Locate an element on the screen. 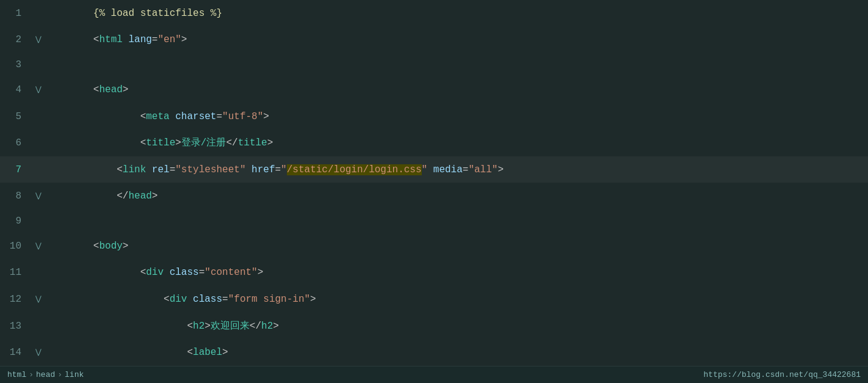 This screenshot has height=383, width=868. fold-arrow-2: ⋁ is located at coordinates (38, 40).